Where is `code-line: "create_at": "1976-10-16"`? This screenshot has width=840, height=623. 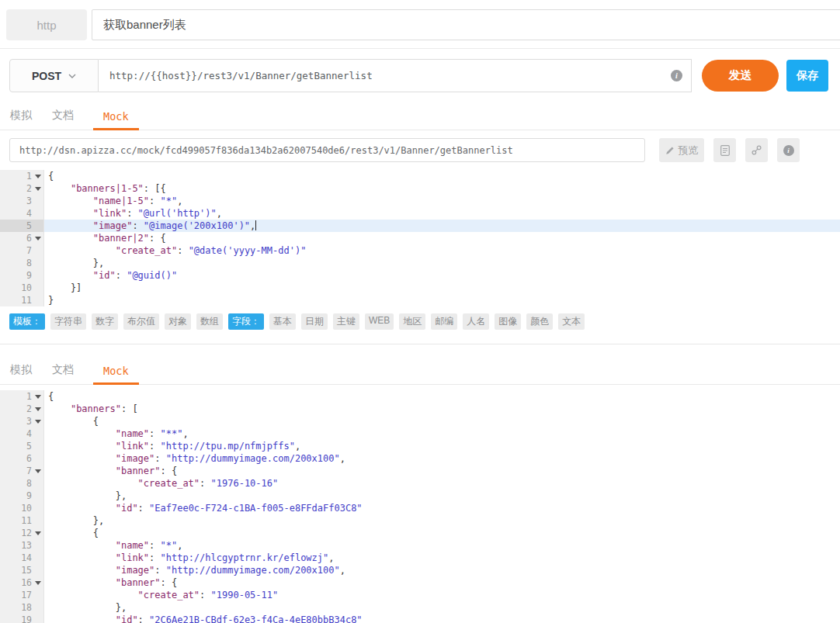 code-line: "create_at": "1976-10-16" is located at coordinates (443, 483).